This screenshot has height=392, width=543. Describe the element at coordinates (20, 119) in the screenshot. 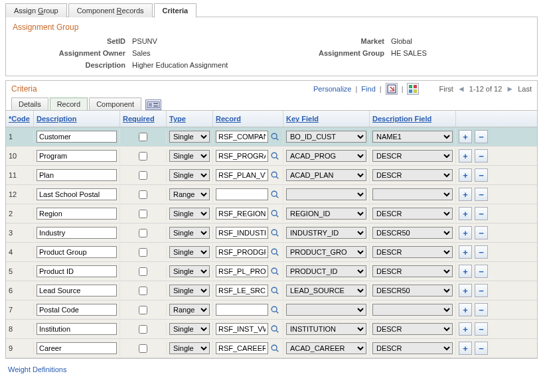

I see `col-code: *Code` at that location.